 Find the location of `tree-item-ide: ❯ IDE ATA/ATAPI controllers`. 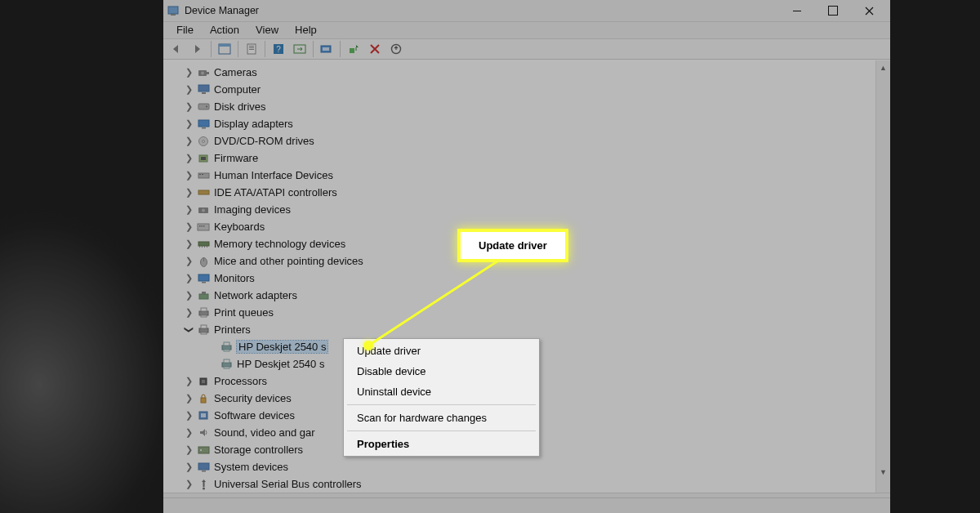

tree-item-ide: ❯ IDE ATA/ATAPI controllers is located at coordinates (519, 193).